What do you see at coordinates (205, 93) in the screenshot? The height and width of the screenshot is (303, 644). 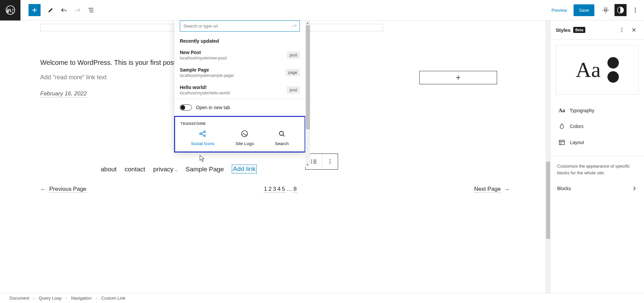 I see `result-url: localhost/mysite/hello-world/` at bounding box center [205, 93].